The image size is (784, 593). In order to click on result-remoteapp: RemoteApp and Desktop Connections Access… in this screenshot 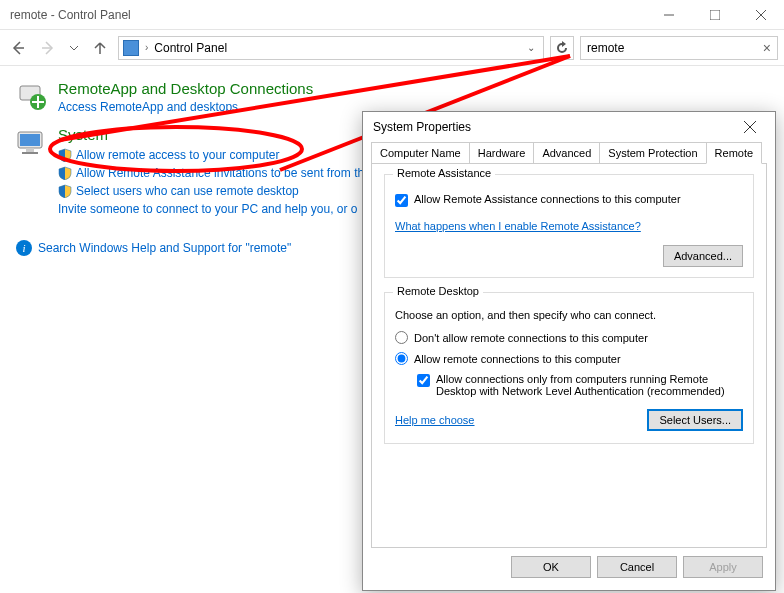, I will do `click(392, 97)`.